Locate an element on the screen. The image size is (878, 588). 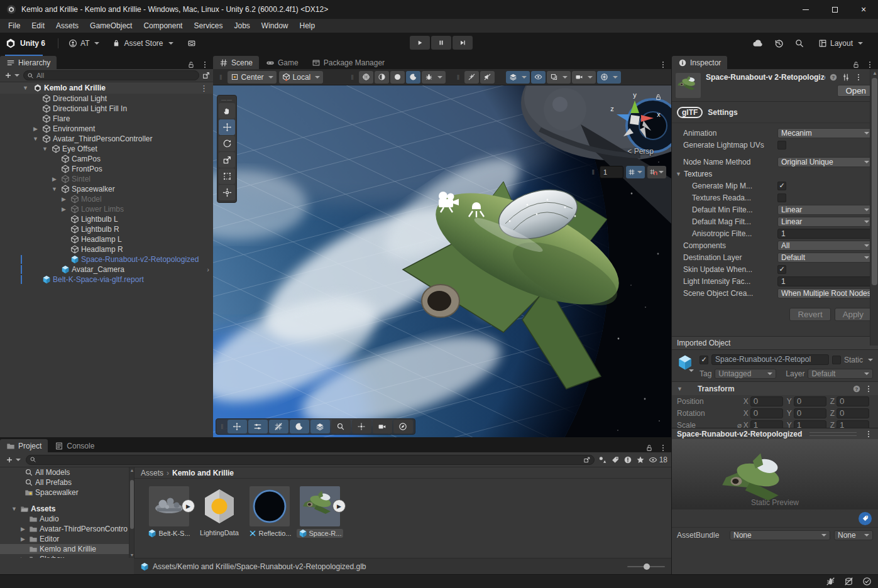
camera-gizmo-icon is located at coordinates (450, 202).